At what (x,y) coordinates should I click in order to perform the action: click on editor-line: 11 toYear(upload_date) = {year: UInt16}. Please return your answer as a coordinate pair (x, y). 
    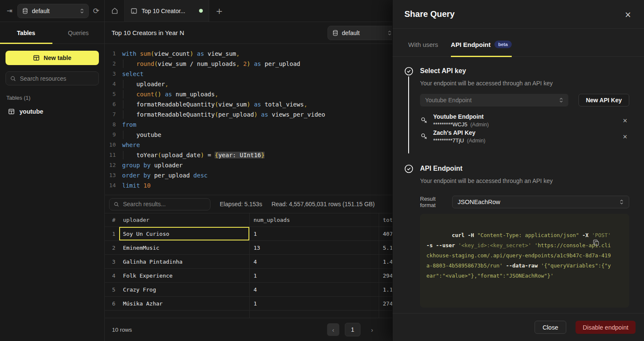
    Looking at the image, I should click on (248, 155).